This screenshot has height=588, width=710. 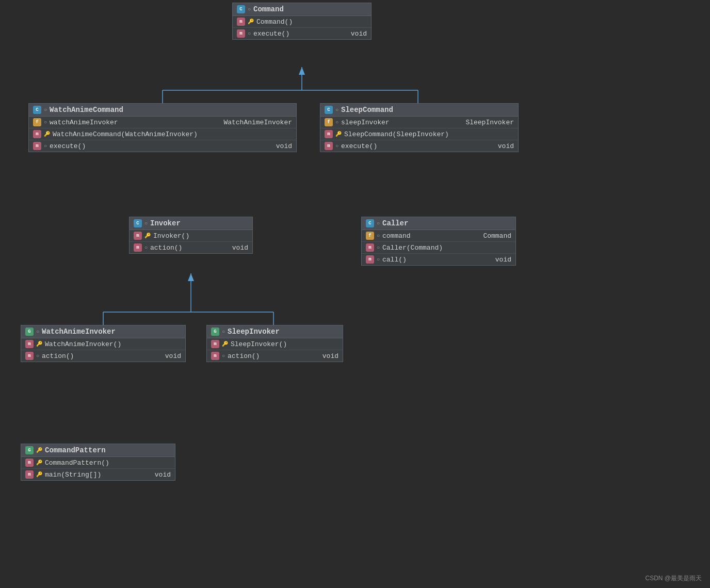 I want to click on badge-m-6: m, so click(x=329, y=146).